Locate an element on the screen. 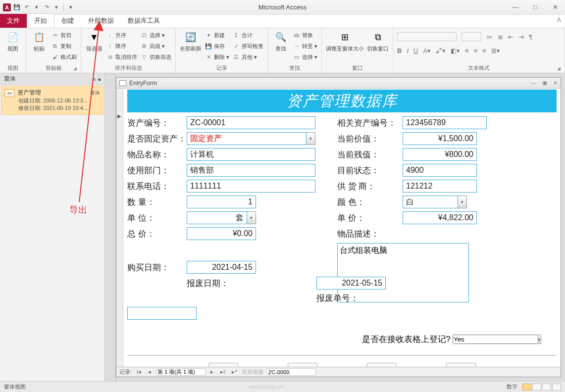 The width and height of the screenshot is (565, 392). more-button: ☰其他▾ is located at coordinates (248, 57).